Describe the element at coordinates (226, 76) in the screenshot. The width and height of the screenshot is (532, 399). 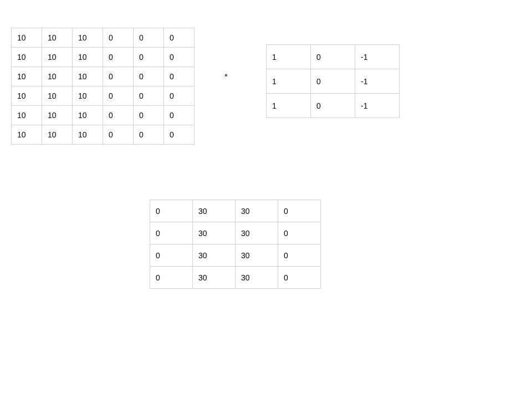
I see `convolution-operator: *` at that location.